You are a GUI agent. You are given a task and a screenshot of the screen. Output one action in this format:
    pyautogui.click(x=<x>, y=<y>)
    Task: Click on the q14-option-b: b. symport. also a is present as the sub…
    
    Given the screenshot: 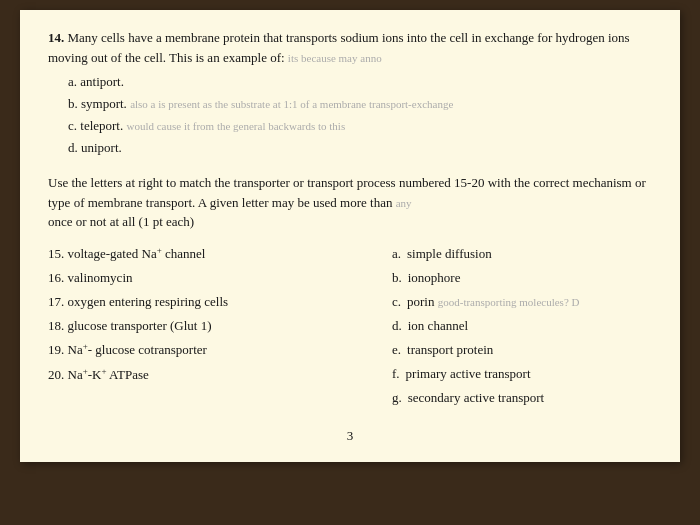 What is the action you would take?
    pyautogui.click(x=360, y=104)
    